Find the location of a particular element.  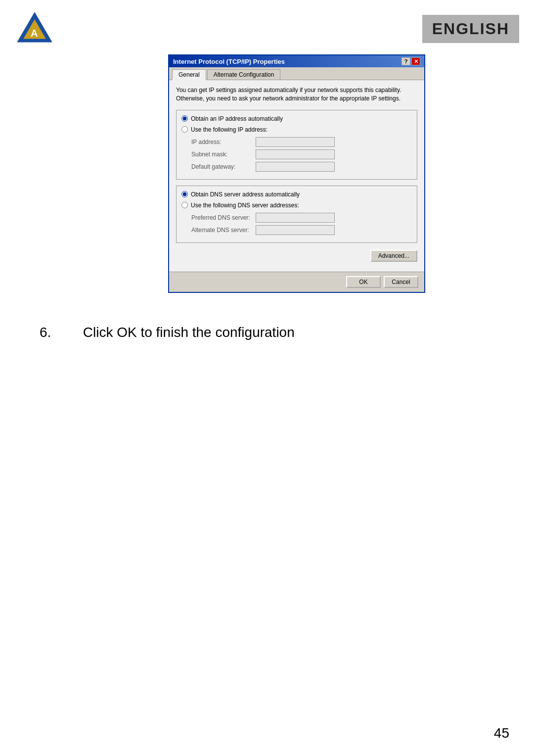

alternate-dns-input is located at coordinates (295, 230).